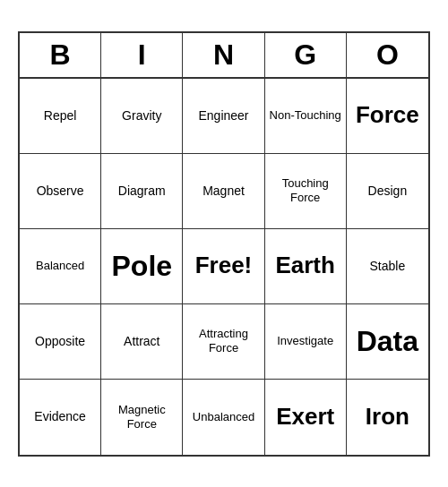 This screenshot has height=487, width=448. What do you see at coordinates (224, 267) in the screenshot?
I see `bingo-cell: Free!` at bounding box center [224, 267].